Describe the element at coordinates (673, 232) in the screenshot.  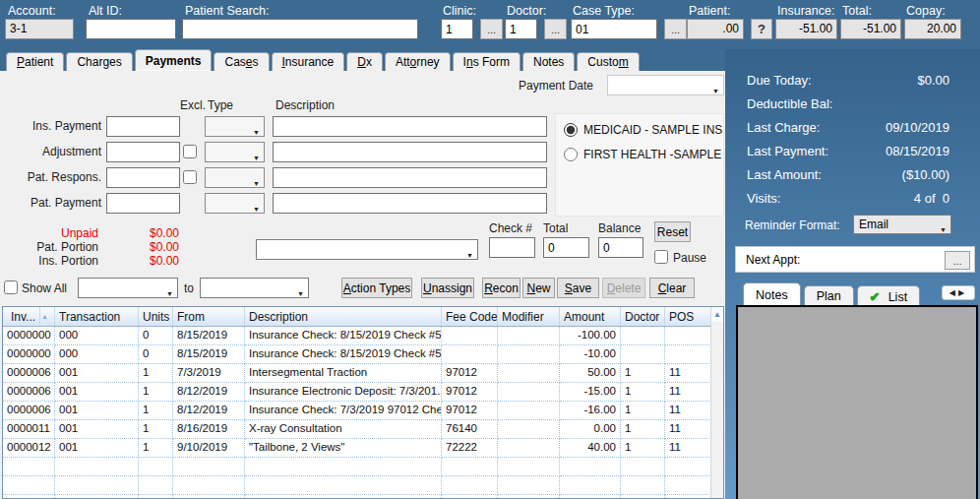
I see `reset-button: Reset` at that location.